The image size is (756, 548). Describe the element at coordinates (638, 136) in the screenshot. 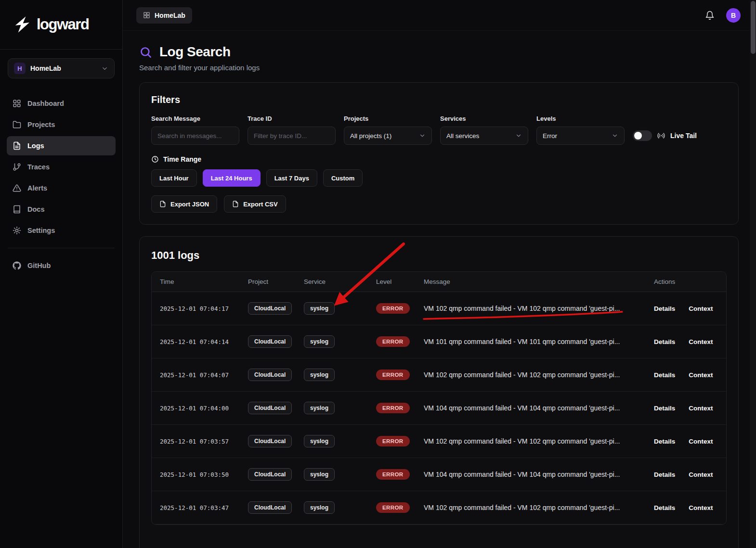

I see `toggle-knob` at that location.